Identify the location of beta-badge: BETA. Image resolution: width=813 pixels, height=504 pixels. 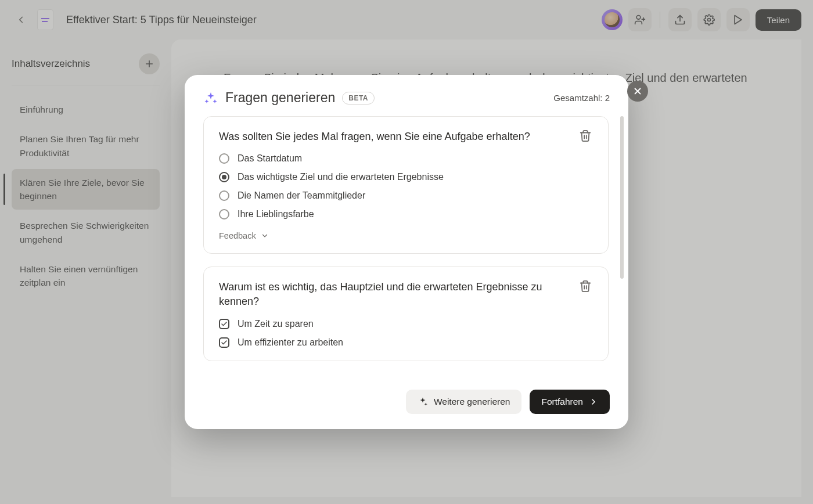
(358, 98).